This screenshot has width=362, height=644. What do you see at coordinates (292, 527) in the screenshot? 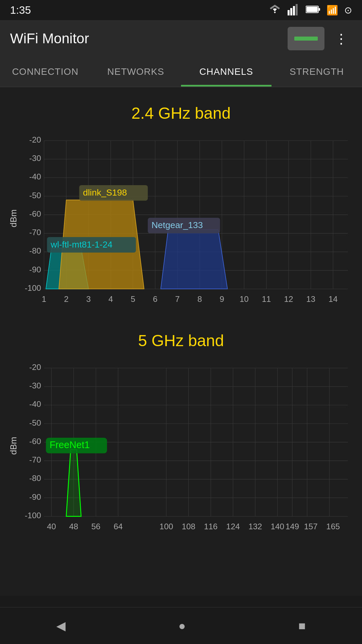
I see `svg-text: 149` at bounding box center [292, 527].